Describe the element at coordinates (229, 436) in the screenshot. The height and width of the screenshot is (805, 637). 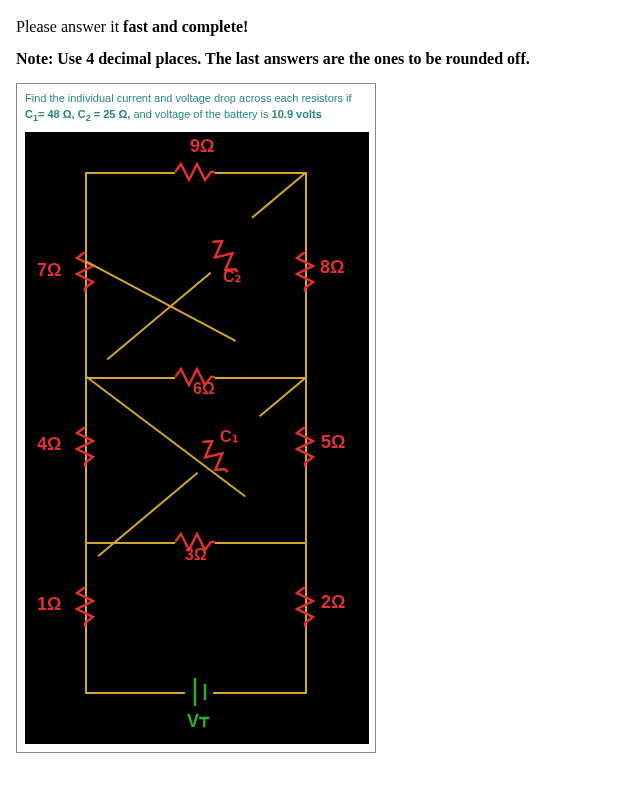
I see `label-c1: C₁` at that location.